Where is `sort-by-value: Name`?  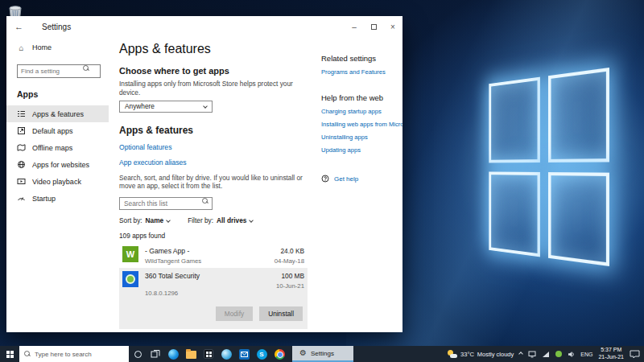 sort-by-value: Name is located at coordinates (155, 220).